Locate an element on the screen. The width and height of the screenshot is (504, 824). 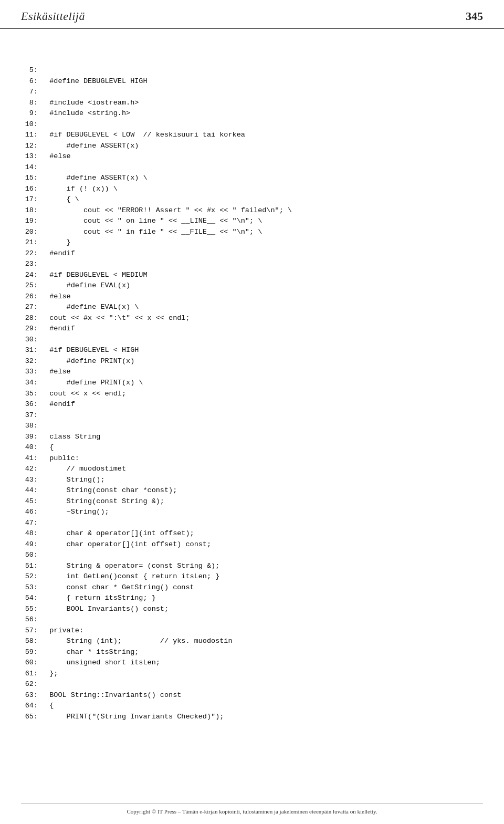
line-number: 47: is located at coordinates (29, 523).